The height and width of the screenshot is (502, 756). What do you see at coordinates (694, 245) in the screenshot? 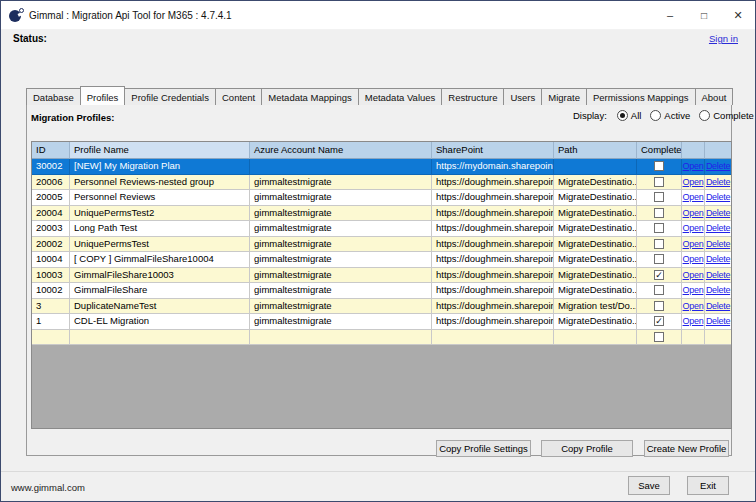
I see `cell-open: Open` at bounding box center [694, 245].